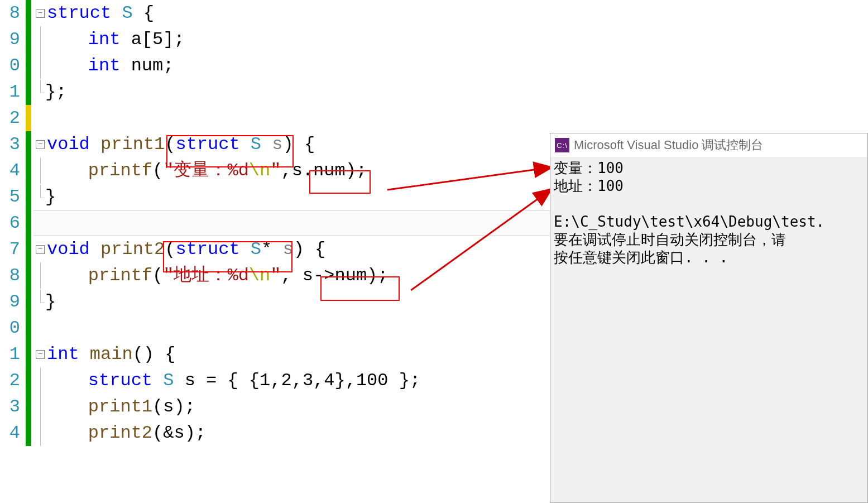 The image size is (868, 503). Describe the element at coordinates (562, 145) in the screenshot. I see `console-icon: C:\` at that location.